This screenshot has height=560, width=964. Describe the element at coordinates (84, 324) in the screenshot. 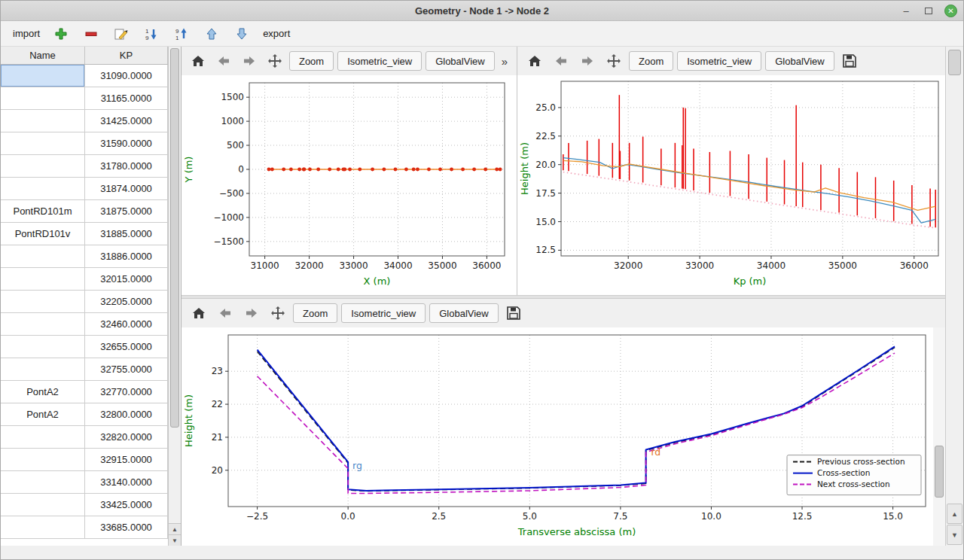

I see `table-row: 32460.0000` at that location.